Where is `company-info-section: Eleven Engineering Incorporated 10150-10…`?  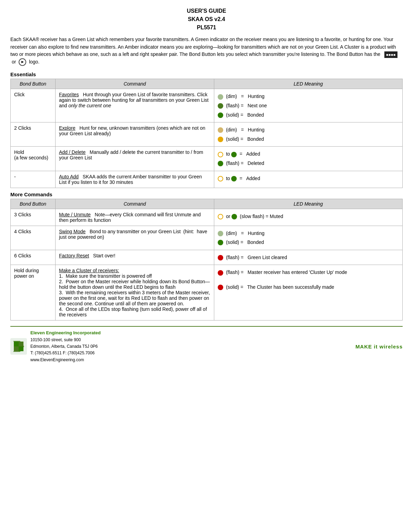 company-info-section: Eleven Engineering Incorporated 10150-10… is located at coordinates (56, 346).